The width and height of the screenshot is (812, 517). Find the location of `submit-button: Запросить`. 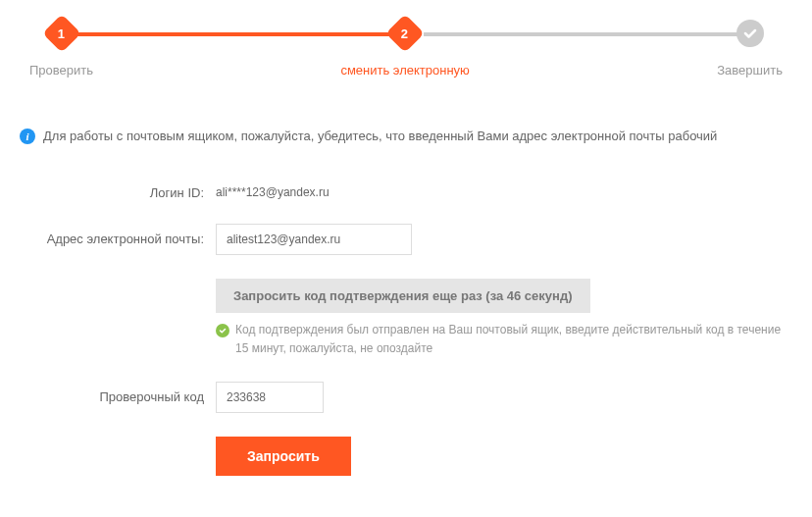

submit-button: Запросить is located at coordinates (283, 456).